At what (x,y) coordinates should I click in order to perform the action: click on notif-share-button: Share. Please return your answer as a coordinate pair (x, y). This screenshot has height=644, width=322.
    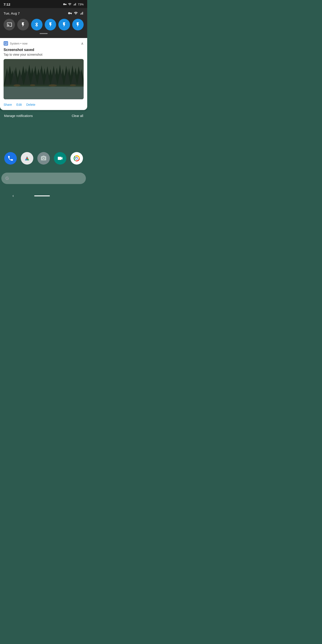
    Looking at the image, I should click on (8, 104).